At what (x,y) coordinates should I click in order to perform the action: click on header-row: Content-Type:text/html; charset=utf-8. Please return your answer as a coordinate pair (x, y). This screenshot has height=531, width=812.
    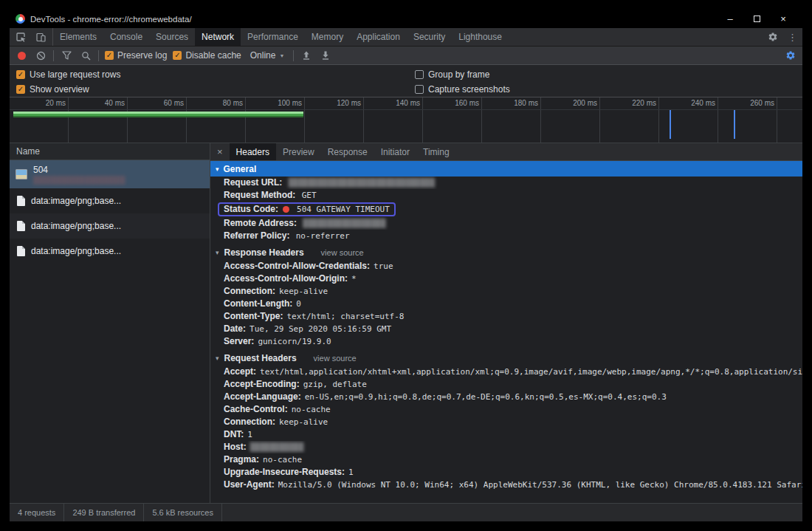
    Looking at the image, I should click on (506, 316).